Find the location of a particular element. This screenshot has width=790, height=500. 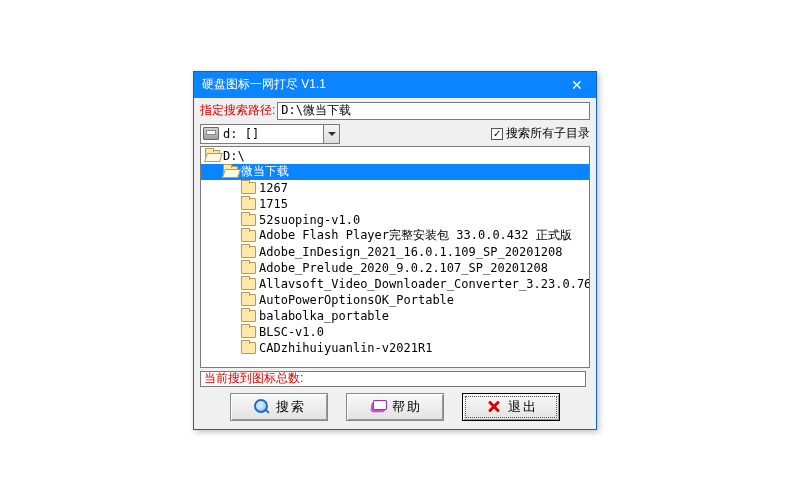

chevron-down-icon is located at coordinates (331, 134).